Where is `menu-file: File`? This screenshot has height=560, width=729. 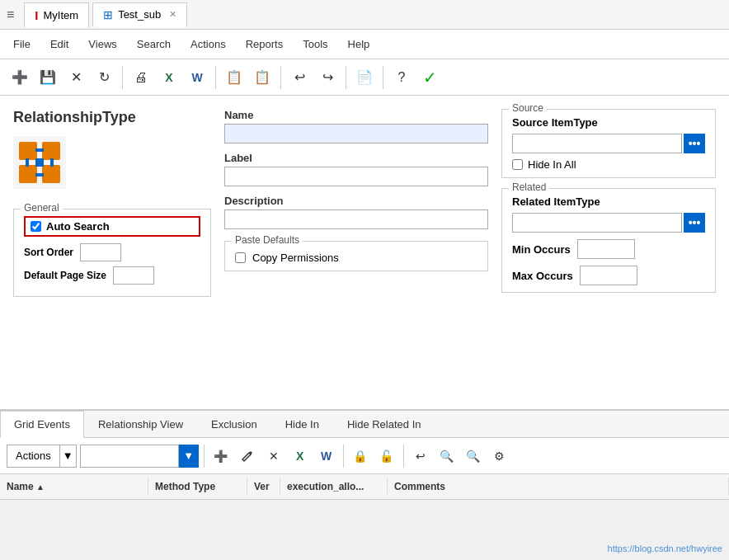 menu-file: File is located at coordinates (21, 45).